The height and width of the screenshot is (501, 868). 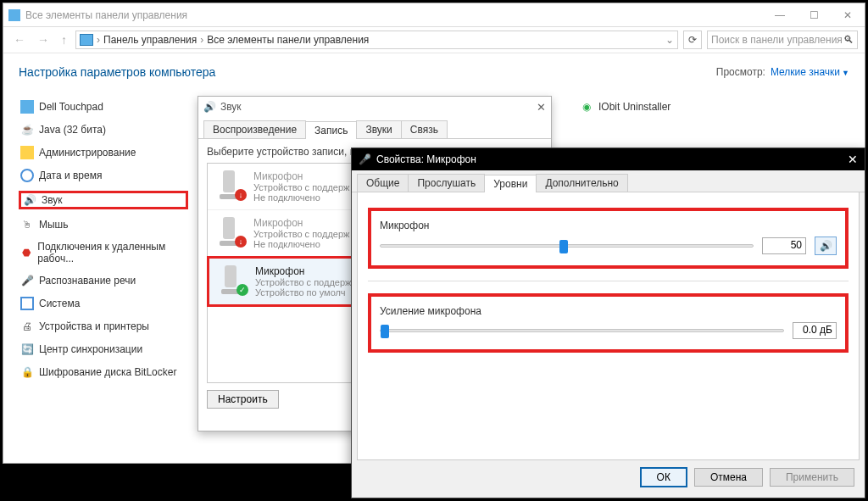 What do you see at coordinates (849, 40) in the screenshot?
I see `search-icon: 🔍︎` at bounding box center [849, 40].